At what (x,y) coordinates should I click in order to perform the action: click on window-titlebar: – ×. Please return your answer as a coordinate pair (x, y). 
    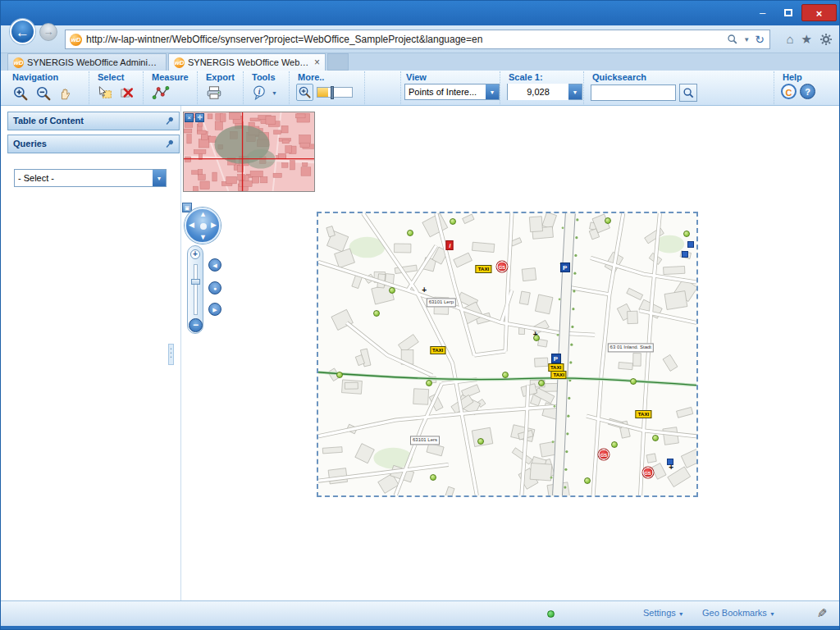
    Looking at the image, I should click on (420, 13).